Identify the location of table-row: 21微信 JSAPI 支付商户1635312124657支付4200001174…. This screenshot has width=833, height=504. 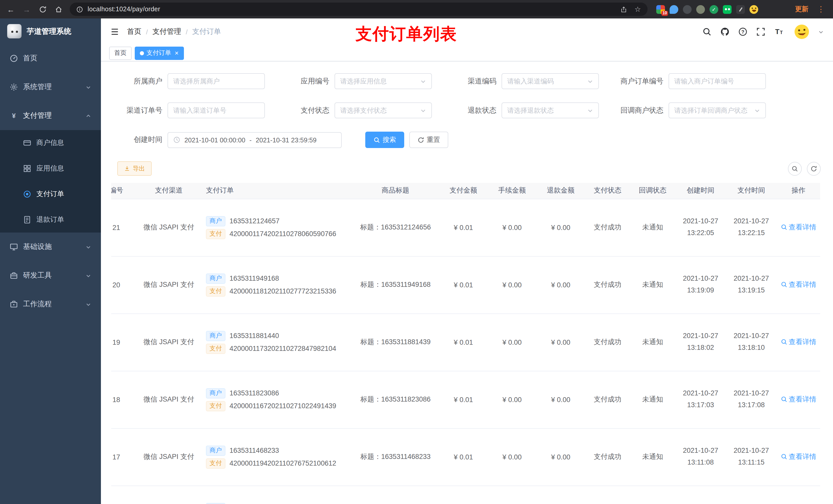
(466, 227).